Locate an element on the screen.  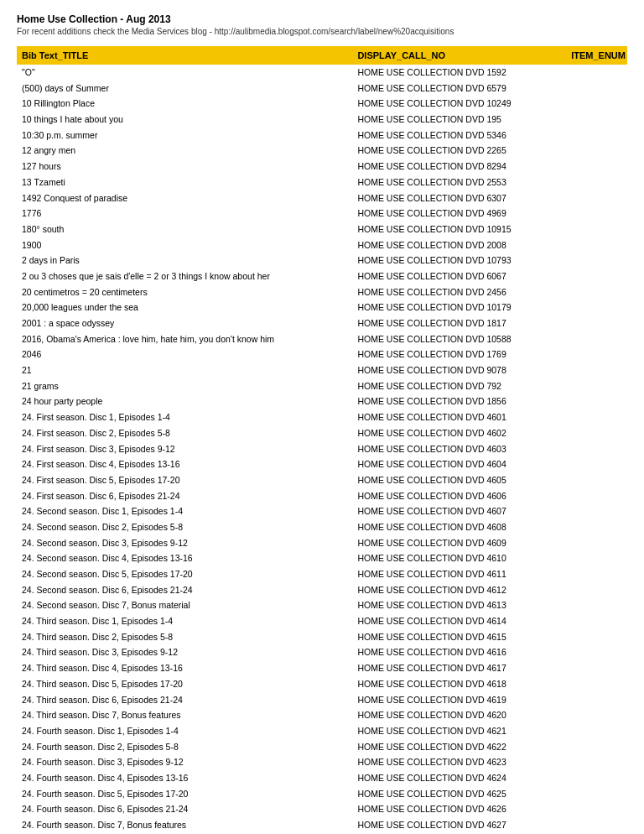
cell-title: 2 days in Paris is located at coordinates (184, 260).